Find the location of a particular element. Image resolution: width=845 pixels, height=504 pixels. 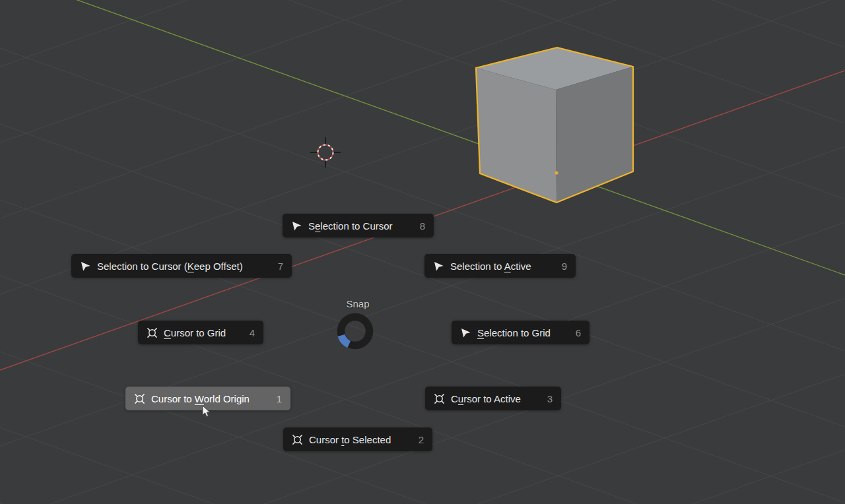

object-origin-dot is located at coordinates (556, 173).